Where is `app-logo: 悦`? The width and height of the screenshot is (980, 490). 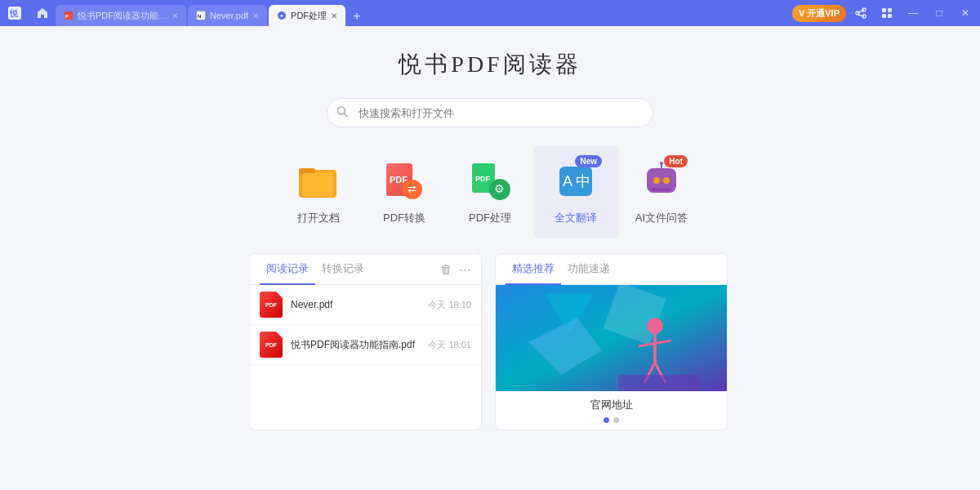
app-logo: 悦 is located at coordinates (15, 13).